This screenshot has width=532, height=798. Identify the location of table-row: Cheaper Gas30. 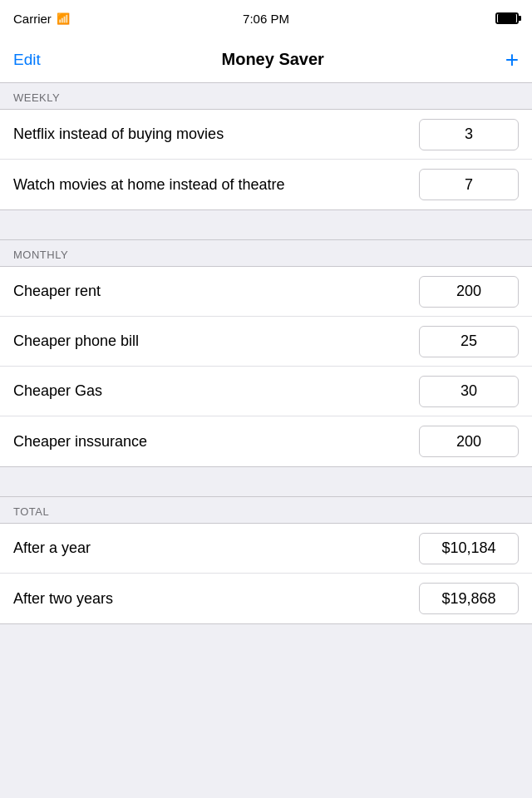
(266, 392).